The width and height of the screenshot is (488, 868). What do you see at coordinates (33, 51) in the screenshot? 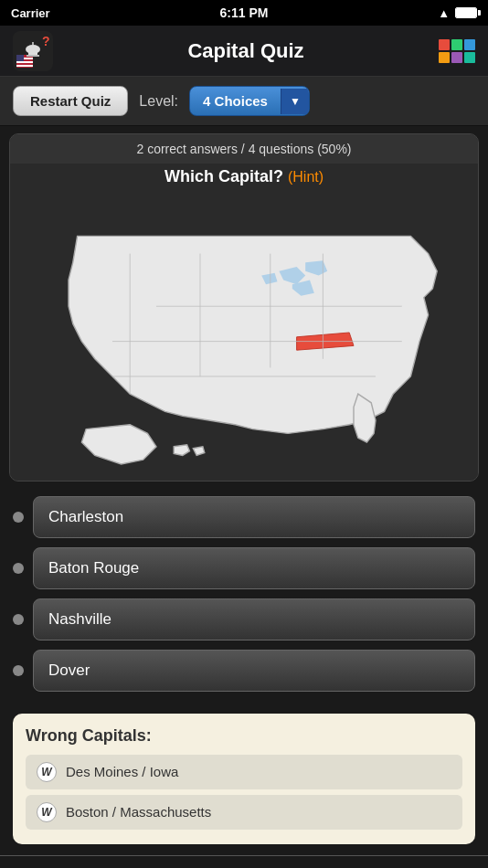
I see `app-logo: ?` at bounding box center [33, 51].